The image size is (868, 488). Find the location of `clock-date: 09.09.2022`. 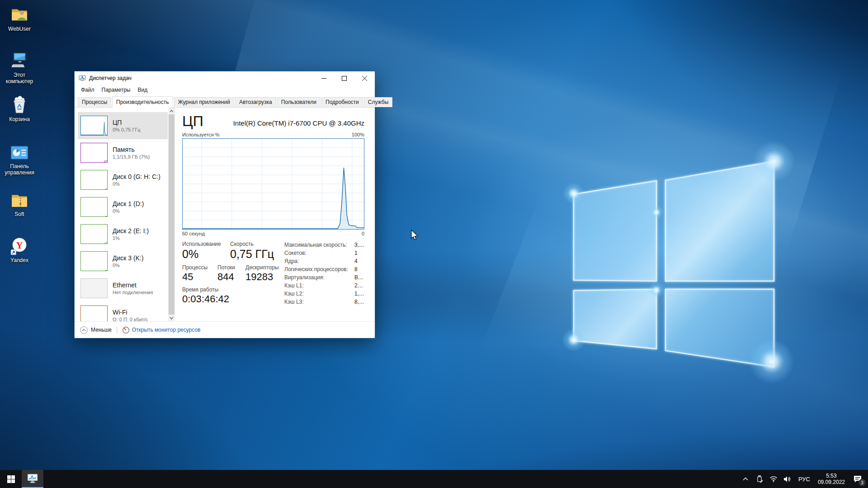

clock-date: 09.09.2022 is located at coordinates (831, 482).